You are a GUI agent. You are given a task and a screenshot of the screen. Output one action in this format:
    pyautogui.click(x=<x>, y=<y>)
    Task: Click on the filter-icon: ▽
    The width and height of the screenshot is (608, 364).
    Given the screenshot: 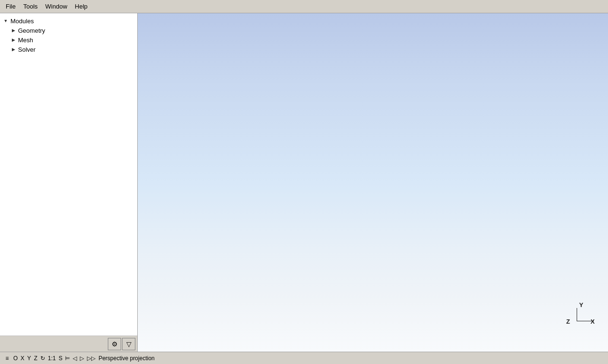 What is the action you would take?
    pyautogui.click(x=129, y=344)
    